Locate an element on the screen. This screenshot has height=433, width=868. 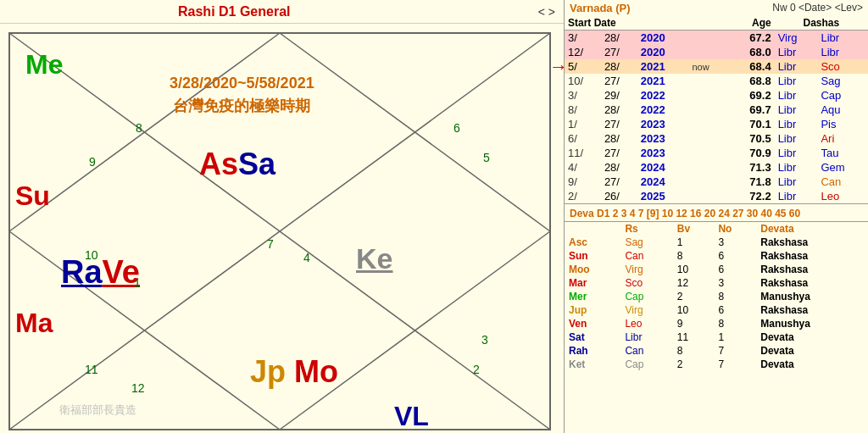
varnada-age: 70.1 is located at coordinates (751, 124).